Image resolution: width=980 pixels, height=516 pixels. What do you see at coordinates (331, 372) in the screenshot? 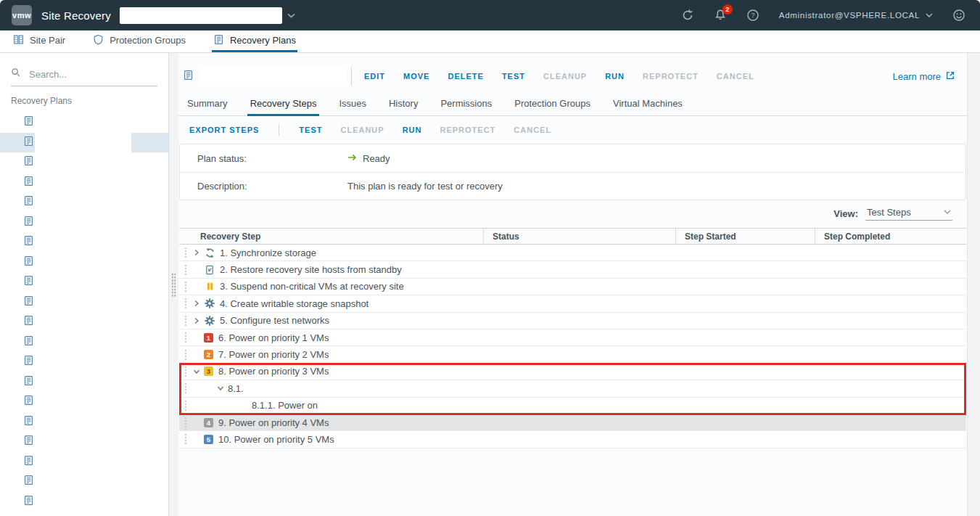
I see `recovery-step-cell: 38. Power on priority 3 VMs` at bounding box center [331, 372].